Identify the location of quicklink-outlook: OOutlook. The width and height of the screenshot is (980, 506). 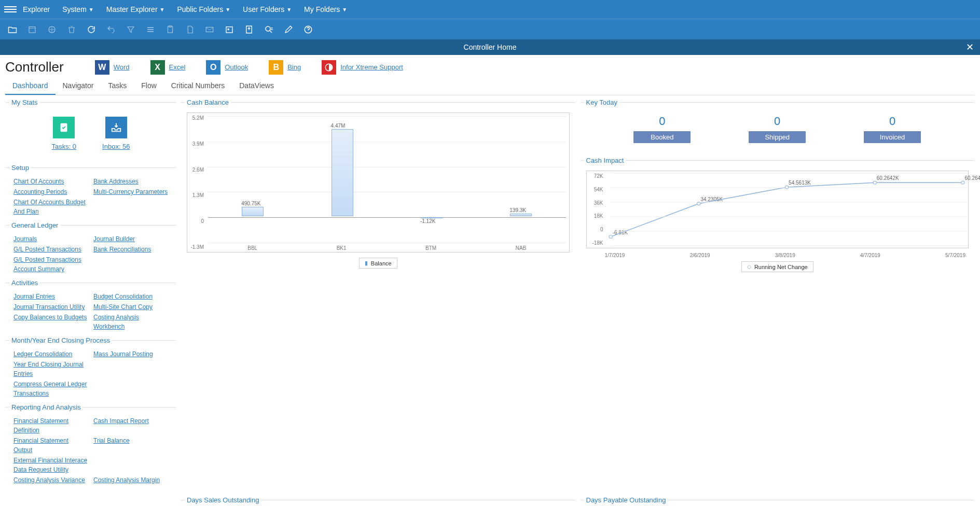
(227, 67).